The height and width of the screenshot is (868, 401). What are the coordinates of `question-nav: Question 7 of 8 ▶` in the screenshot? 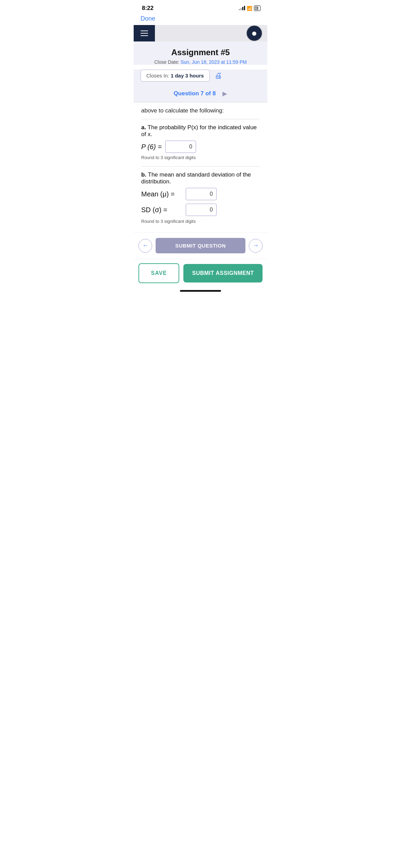 It's located at (200, 95).